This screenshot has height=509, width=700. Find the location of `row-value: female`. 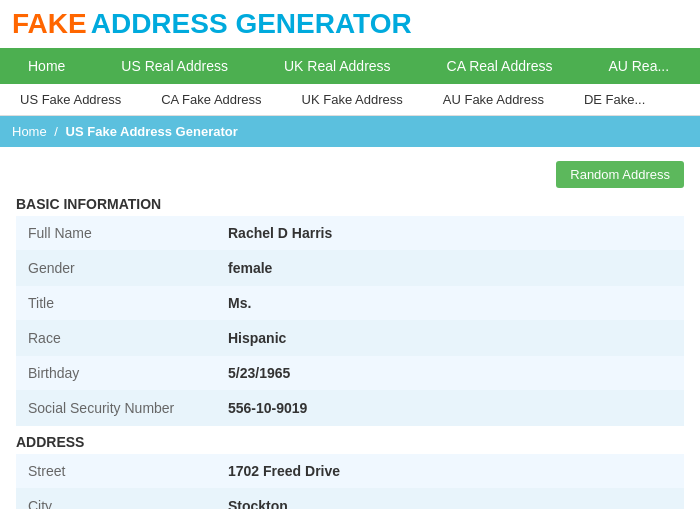

row-value: female is located at coordinates (250, 268).